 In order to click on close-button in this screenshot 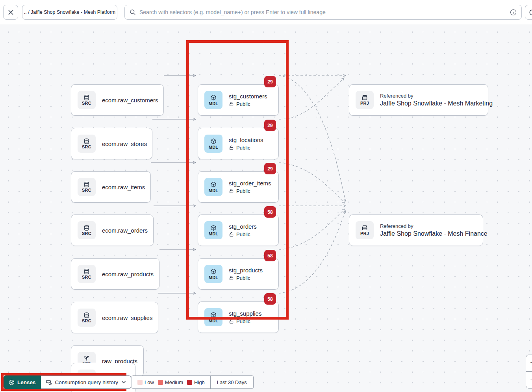, I will do `click(11, 12)`.